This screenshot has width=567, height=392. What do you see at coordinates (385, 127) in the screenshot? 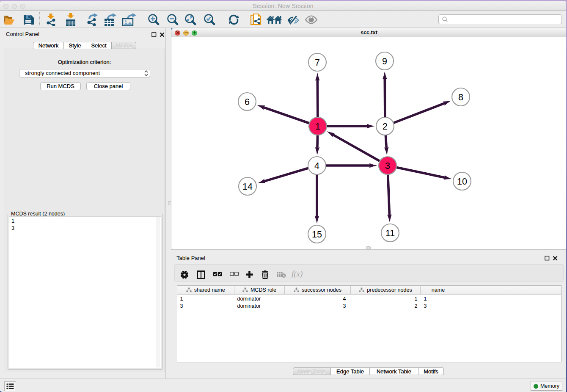
I see `svg-text: 2` at bounding box center [385, 127].